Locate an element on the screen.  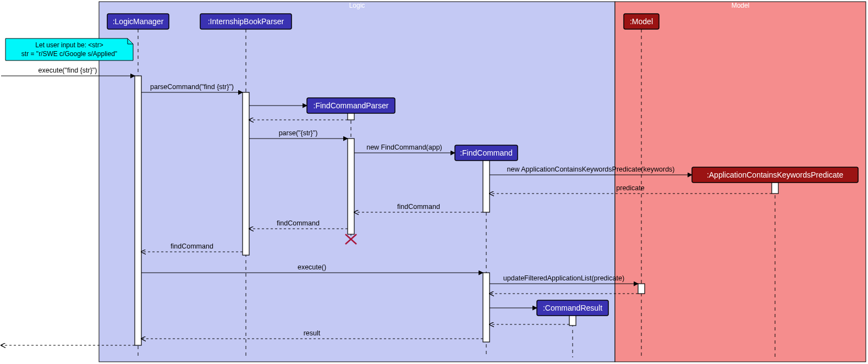
region-logic-label: Logic is located at coordinates (358, 5).